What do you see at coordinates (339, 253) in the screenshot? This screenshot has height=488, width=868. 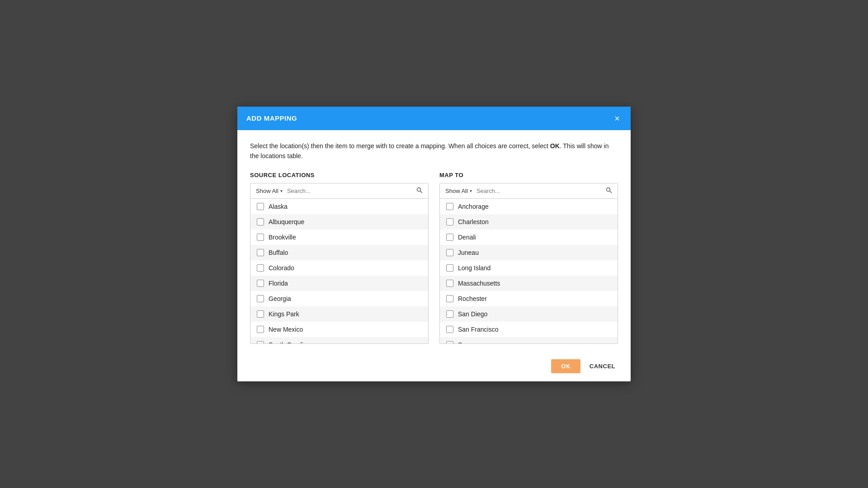 I see `list-item: Buffalo` at bounding box center [339, 253].